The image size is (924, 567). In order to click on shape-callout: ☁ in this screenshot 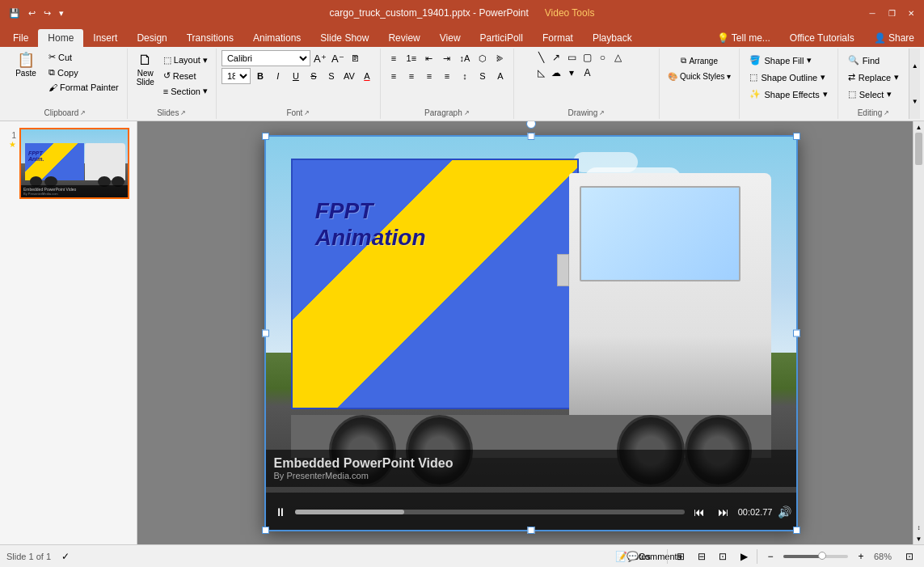, I will do `click(556, 73)`.